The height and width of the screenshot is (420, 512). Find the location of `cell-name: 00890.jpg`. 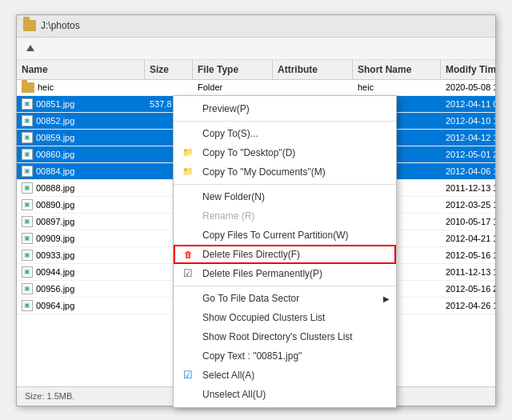

cell-name: 00890.jpg is located at coordinates (81, 205).